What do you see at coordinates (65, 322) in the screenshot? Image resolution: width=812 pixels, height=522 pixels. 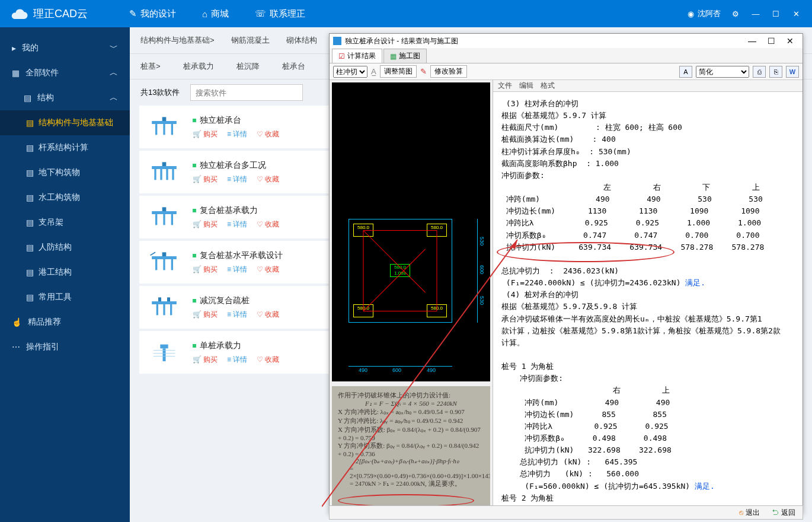 I see `sidebar-recommend: ☝精品推荐` at bounding box center [65, 322].